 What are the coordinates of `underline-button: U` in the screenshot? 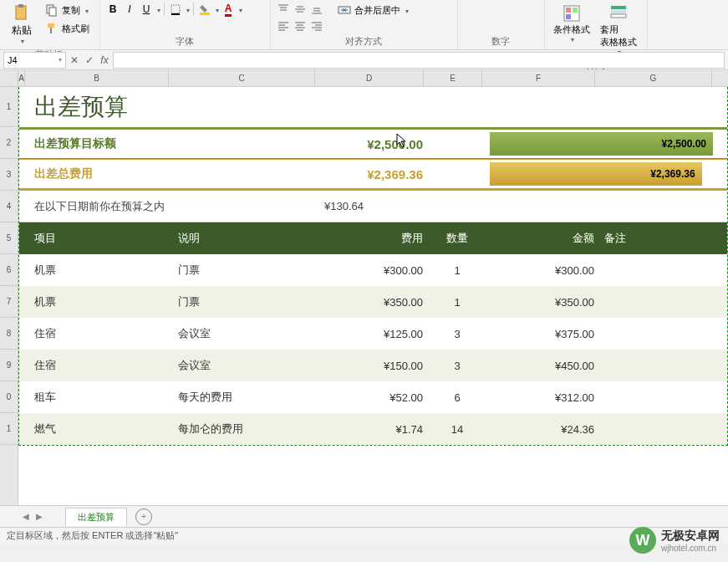 It's located at (146, 9).